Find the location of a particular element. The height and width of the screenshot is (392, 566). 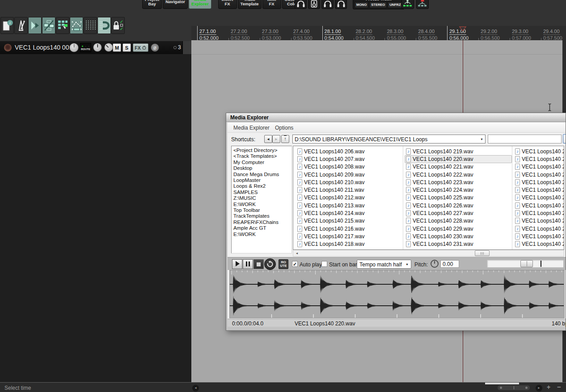

sends-meter-red-button is located at coordinates (422, 4).